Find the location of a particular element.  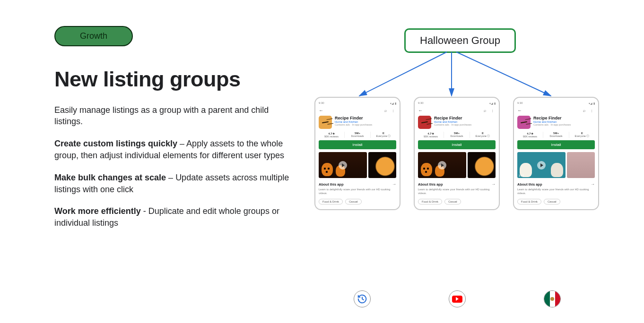

bullet-1-title: Create custom listings quickly is located at coordinates (116, 144).